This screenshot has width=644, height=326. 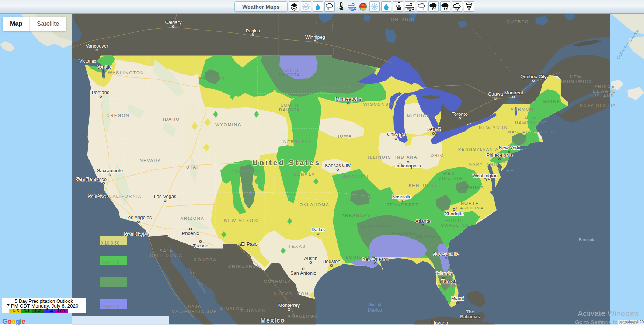 What do you see at coordinates (246, 172) in the screenshot?
I see `svg-text: COLORADO` at bounding box center [246, 172].